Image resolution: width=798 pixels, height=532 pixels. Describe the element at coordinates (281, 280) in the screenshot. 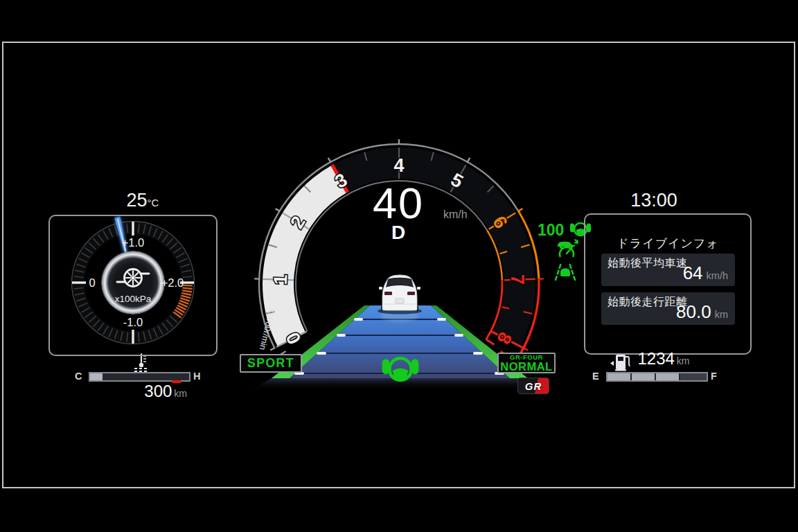

I see `svg-text: 1` at that location.